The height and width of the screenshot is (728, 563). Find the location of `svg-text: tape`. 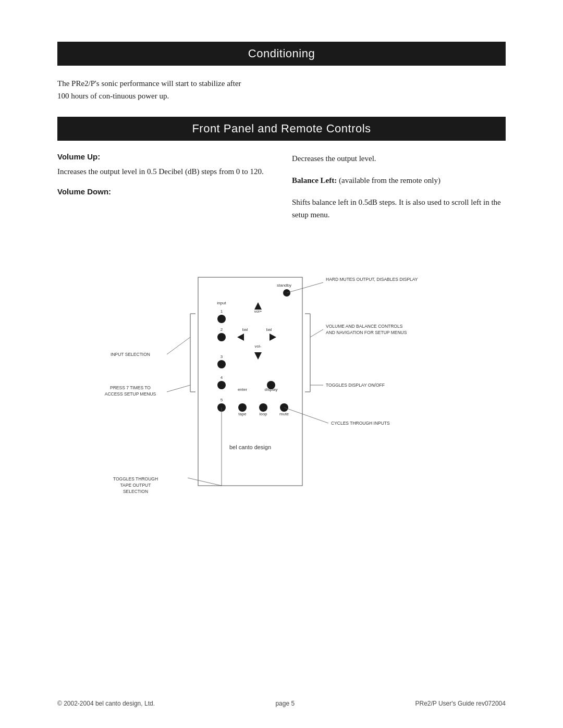

svg-text: tape is located at coordinates (242, 414).